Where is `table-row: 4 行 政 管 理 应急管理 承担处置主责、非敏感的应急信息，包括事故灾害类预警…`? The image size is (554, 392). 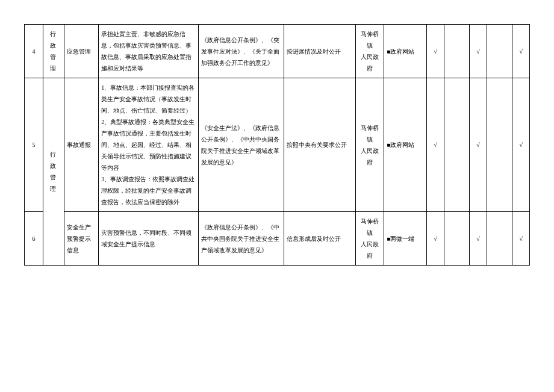 table-row: 4 行 政 管 理 应急管理 承担处置主责、非敏感的应急信息，包括事故灾害类预警… is located at coordinates (277, 52).